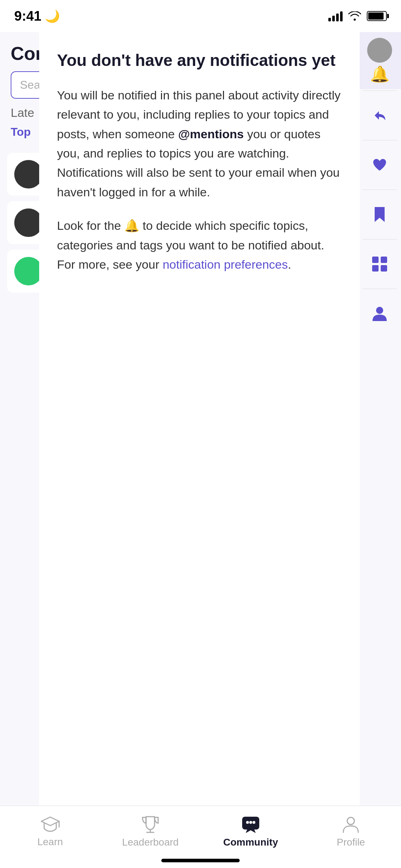 This screenshot has height=868, width=401. Describe the element at coordinates (380, 61) in the screenshot. I see `notification-bell-button: 🔔` at that location.